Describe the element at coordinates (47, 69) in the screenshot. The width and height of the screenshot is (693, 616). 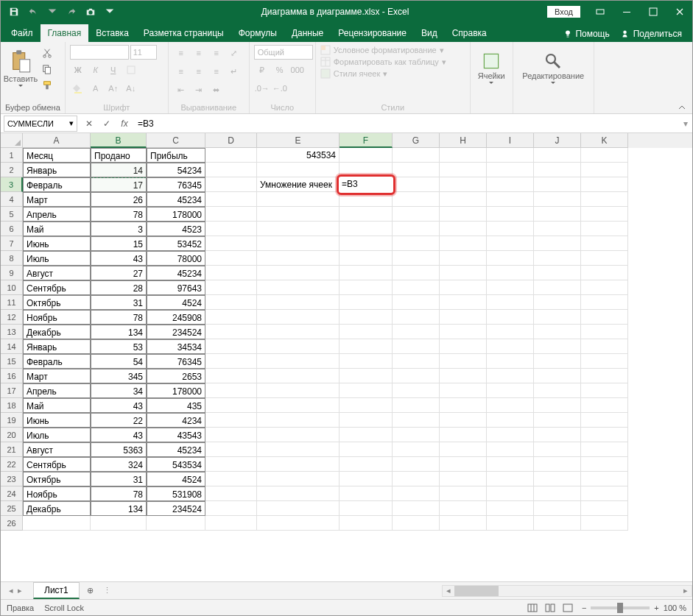
I see `copy-icon` at that location.